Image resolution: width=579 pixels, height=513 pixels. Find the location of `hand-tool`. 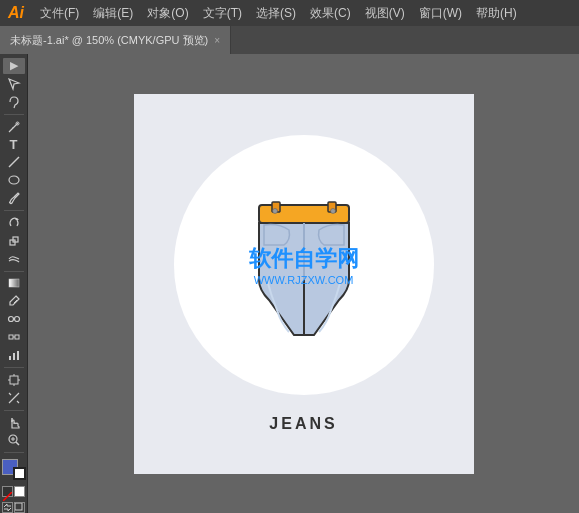

hand-tool is located at coordinates (14, 423).